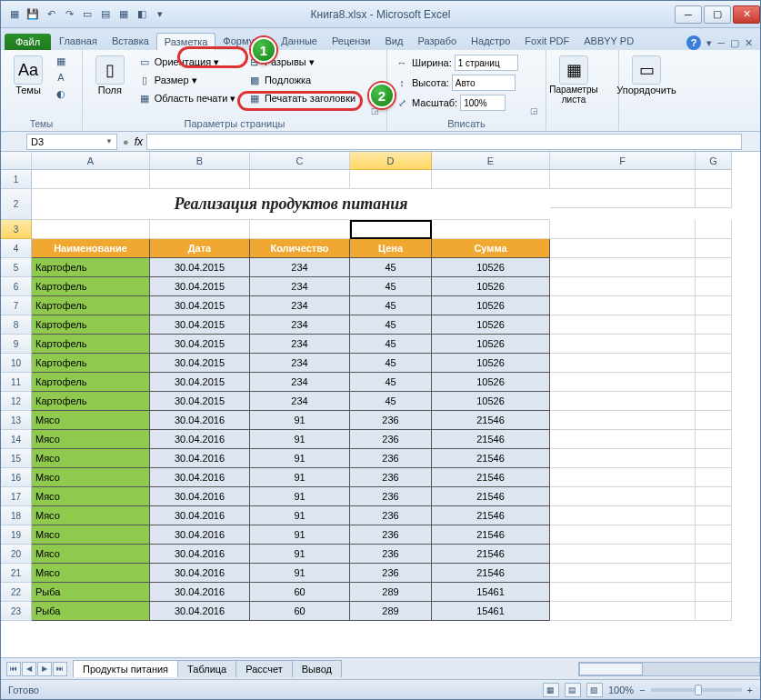  Describe the element at coordinates (642, 690) in the screenshot. I see `zoom-out-icon: −` at that location.